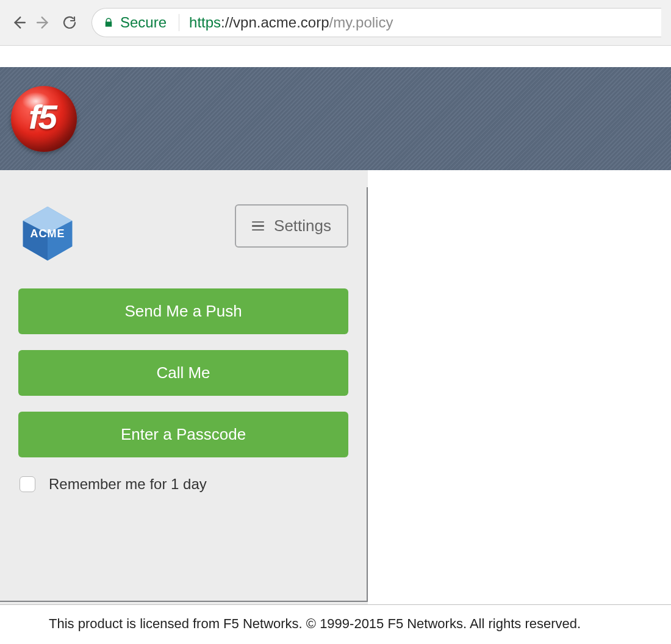 Image resolution: width=671 pixels, height=644 pixels. Describe the element at coordinates (258, 226) in the screenshot. I see `hamburger-icon` at that location.